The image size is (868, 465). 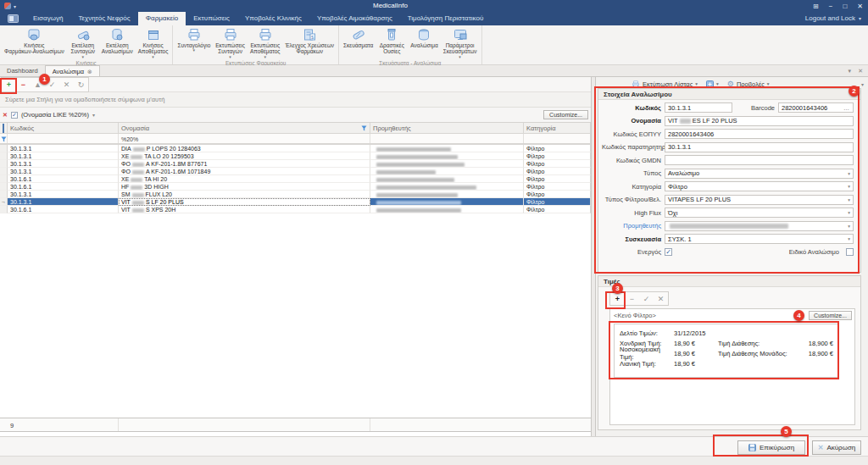 I want to click on refresh-button: ↻, so click(x=81, y=85).